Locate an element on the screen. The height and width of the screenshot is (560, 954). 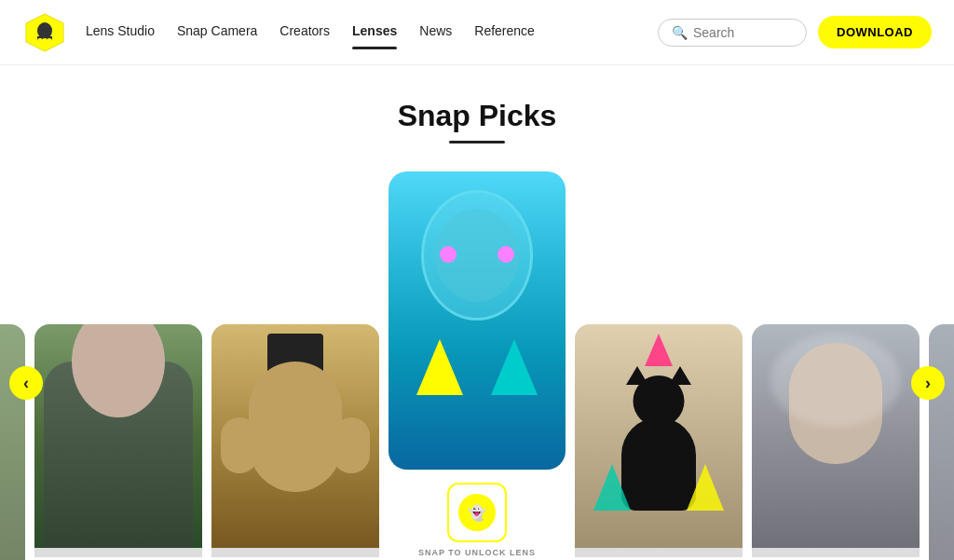
snap-to-unlock-text: SNAP TO UNLOCK LENS is located at coordinates (477, 553).